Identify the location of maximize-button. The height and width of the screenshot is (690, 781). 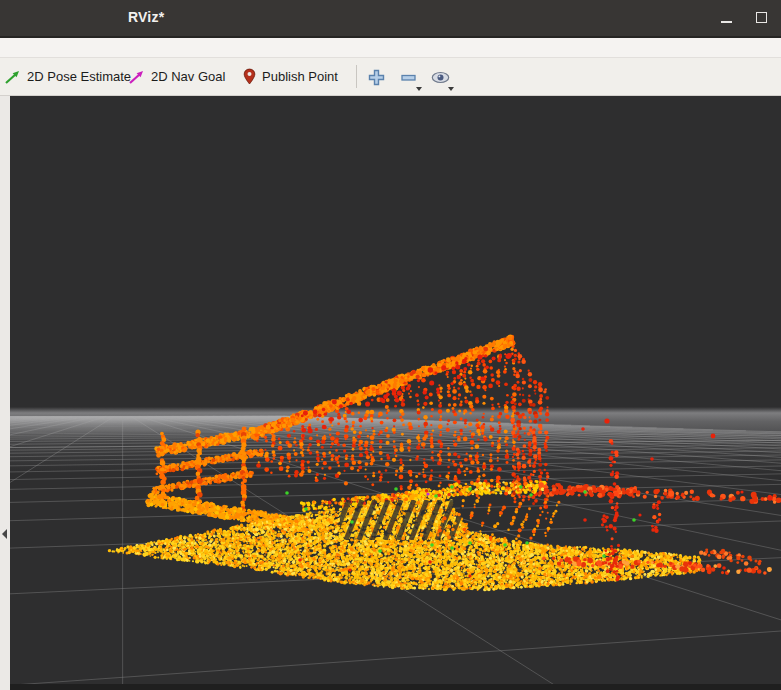
(761, 18).